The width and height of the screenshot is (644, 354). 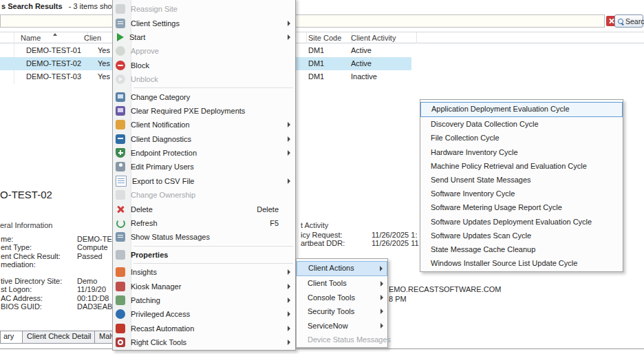 What do you see at coordinates (161, 139) in the screenshot?
I see `menu-item-label: Client Diagnostics` at bounding box center [161, 139].